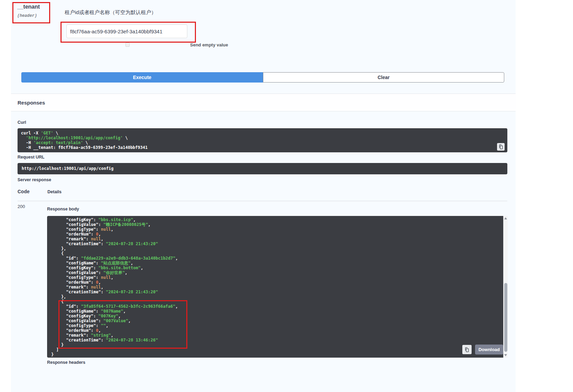 This screenshot has width=573, height=392. What do you see at coordinates (23, 192) in the screenshot?
I see `code-column-header: Code` at bounding box center [23, 192].